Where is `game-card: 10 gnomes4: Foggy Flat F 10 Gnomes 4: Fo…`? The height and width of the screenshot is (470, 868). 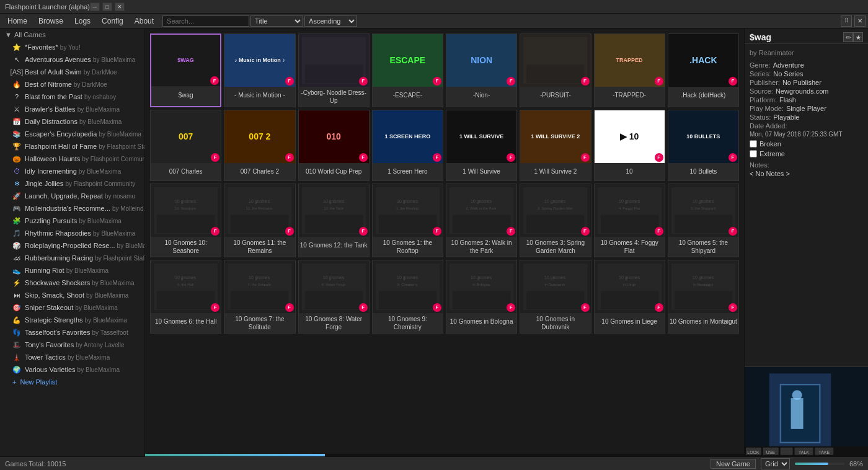
game-card: 10 gnomes4: Foggy Flat F 10 Gnomes 4: Fo… is located at coordinates (630, 221).